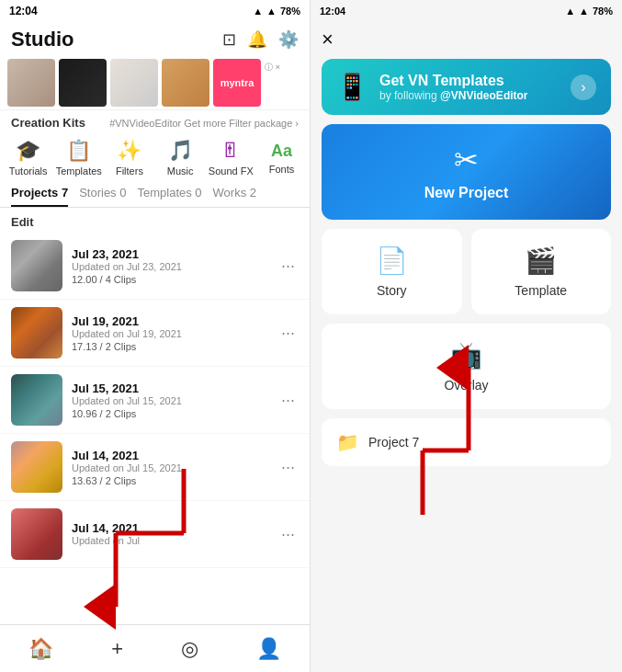 This screenshot has width=622, height=672. Describe the element at coordinates (154, 39) in the screenshot. I see `app-header: Studio ⊡ 🔔 ⚙️` at that location.